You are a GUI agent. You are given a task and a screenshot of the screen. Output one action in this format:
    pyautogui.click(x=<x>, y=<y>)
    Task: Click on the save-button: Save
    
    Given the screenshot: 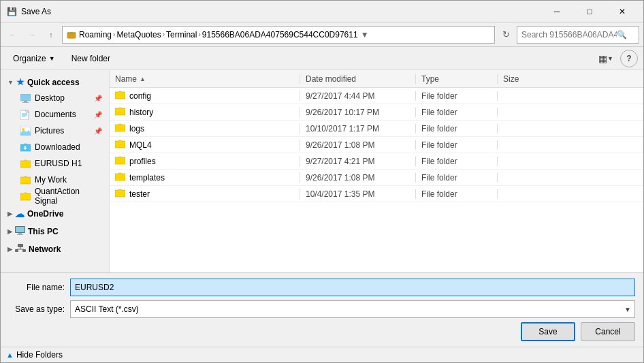 What is the action you would take?
    pyautogui.click(x=548, y=332)
    